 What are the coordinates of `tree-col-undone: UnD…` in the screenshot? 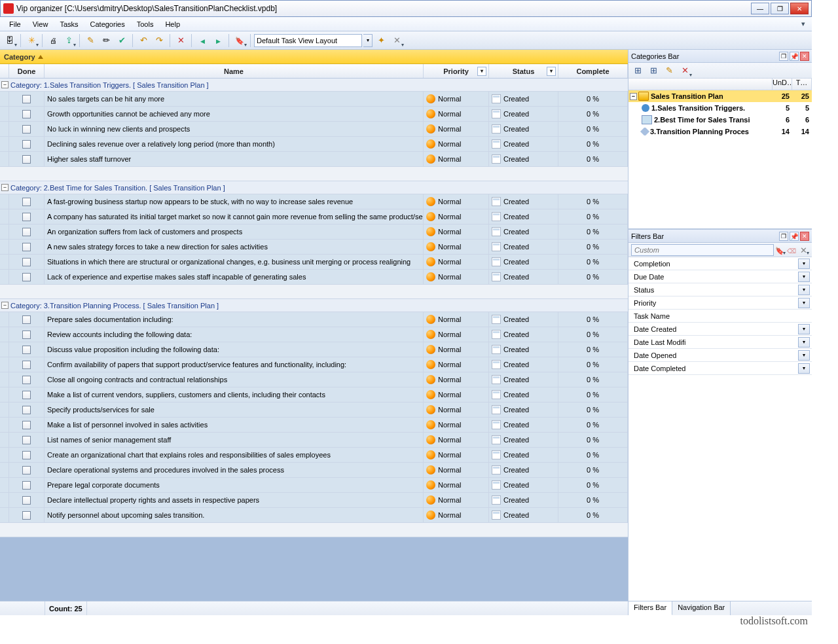 It's located at (782, 84).